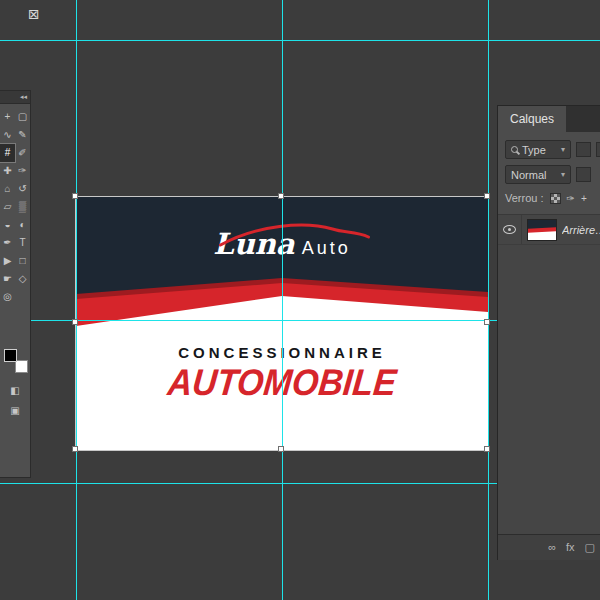 This screenshot has height=600, width=600. What do you see at coordinates (8, 243) in the screenshot?
I see `pen-tool: ✒` at bounding box center [8, 243].